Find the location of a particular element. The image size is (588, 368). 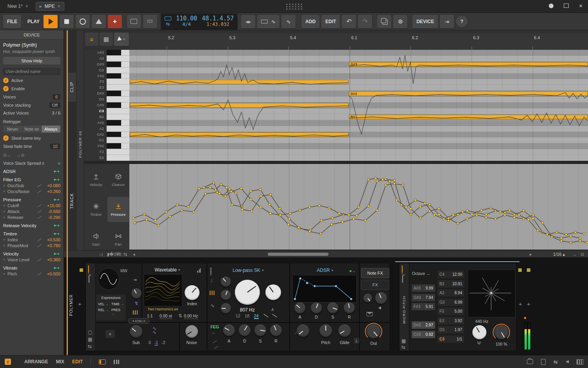

expression-lane-pressure: Pressure is located at coordinates (118, 210).